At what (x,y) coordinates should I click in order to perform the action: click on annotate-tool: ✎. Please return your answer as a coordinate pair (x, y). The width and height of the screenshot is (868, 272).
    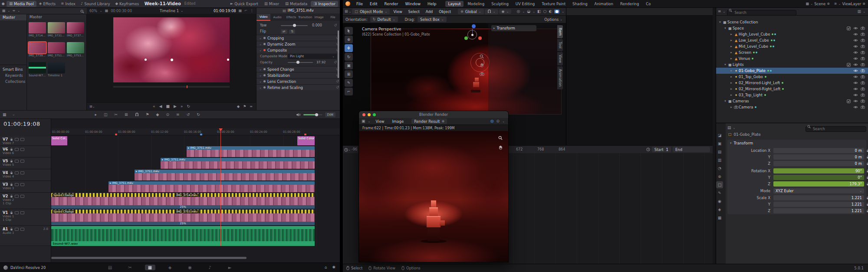
    Looking at the image, I should click on (349, 83).